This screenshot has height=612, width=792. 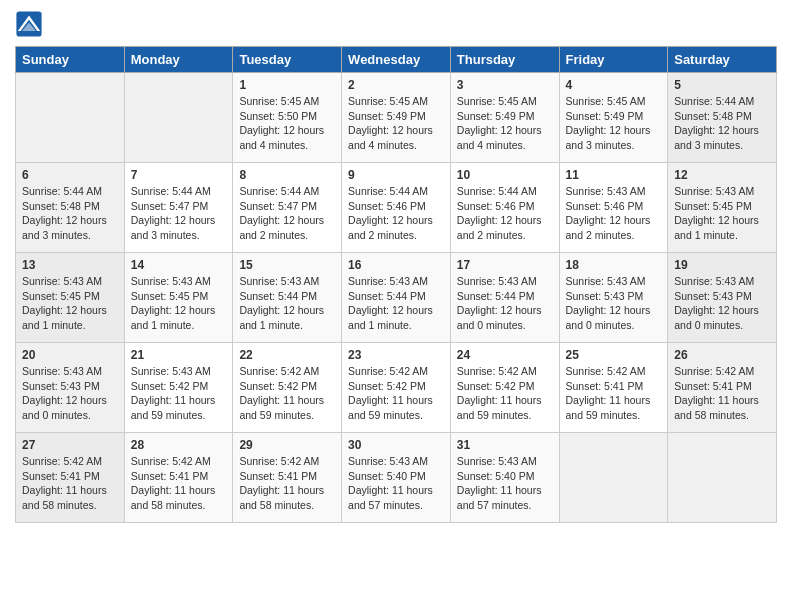 What do you see at coordinates (722, 298) in the screenshot?
I see `calendar-cell: 19Sunrise: 5:43 AM Sunset: 5:43 PM Dayli…` at bounding box center [722, 298].